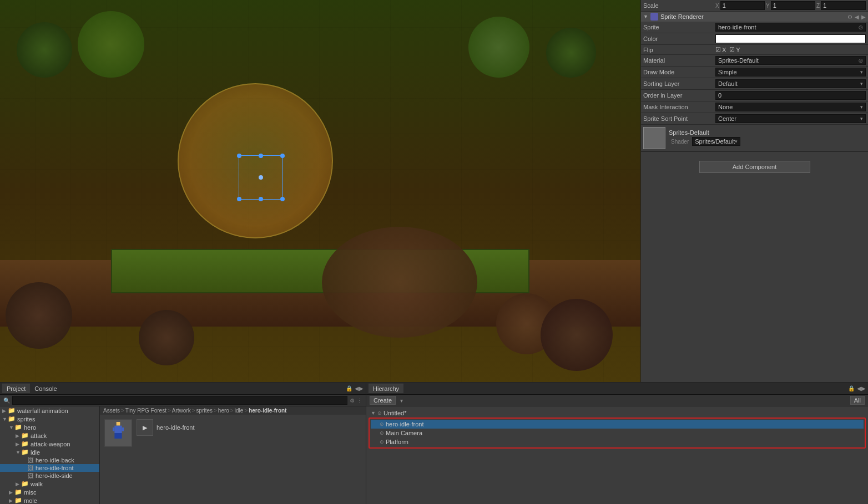 Image resolution: width=868 pixels, height=504 pixels. What do you see at coordinates (36, 452) in the screenshot?
I see `idle-label: idle` at bounding box center [36, 452].